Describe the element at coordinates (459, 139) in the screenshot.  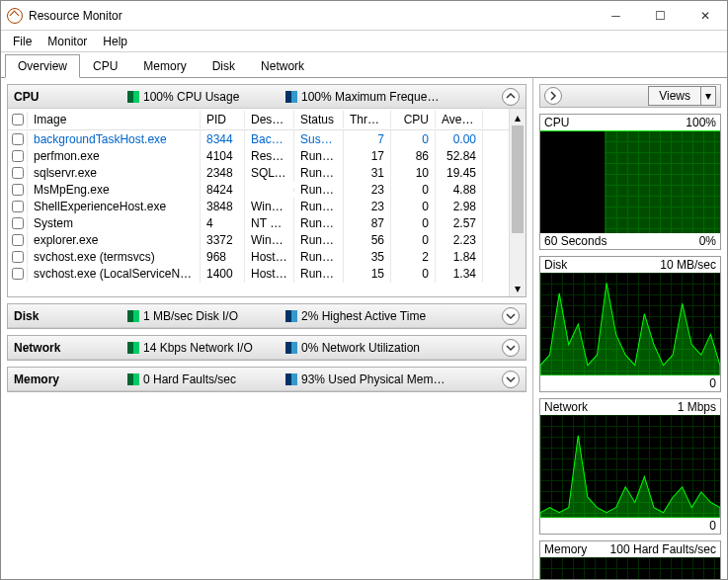
I see `cell-avg: 0.00` at that location.